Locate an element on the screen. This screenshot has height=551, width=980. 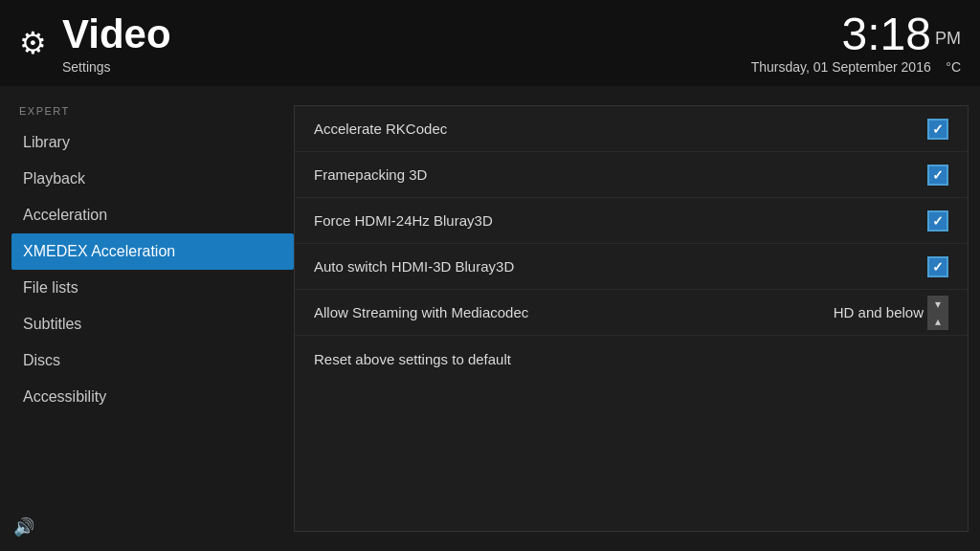
clock-time-display: 3:18PM is located at coordinates (856, 34).